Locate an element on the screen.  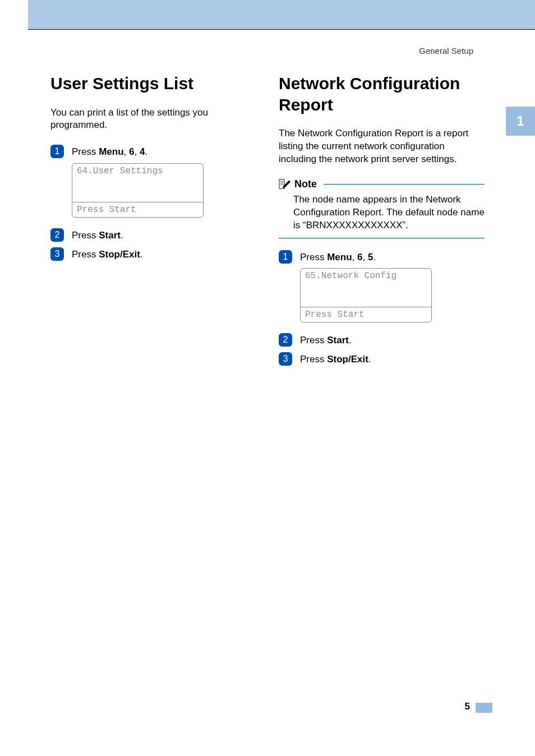
top-bar is located at coordinates (282, 15).